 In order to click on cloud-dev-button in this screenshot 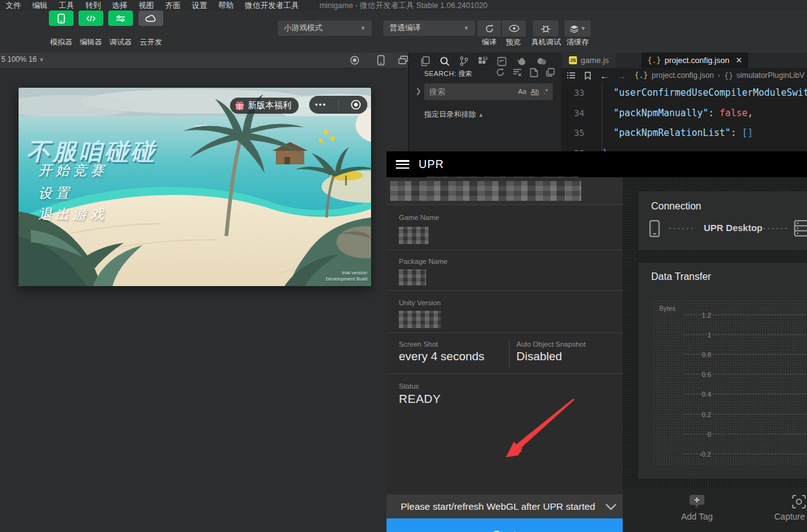, I will do `click(151, 19)`.